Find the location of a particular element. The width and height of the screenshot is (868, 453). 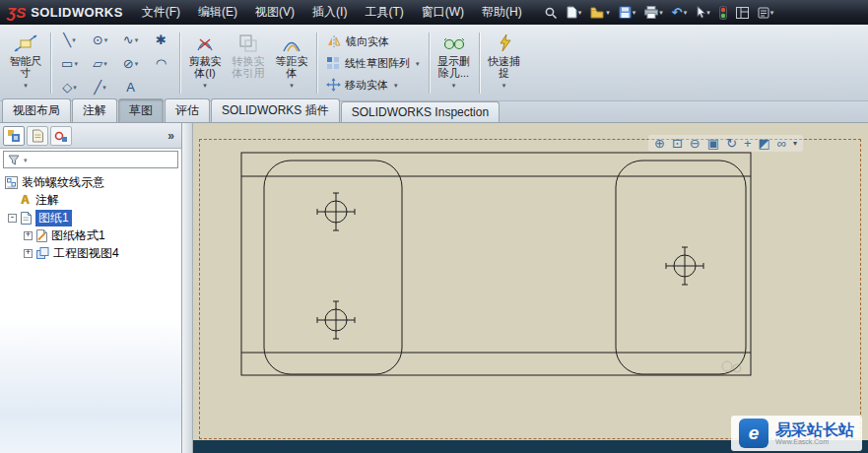

display-delete-relations-button: 显示删 除几... ▾ is located at coordinates (454, 63).